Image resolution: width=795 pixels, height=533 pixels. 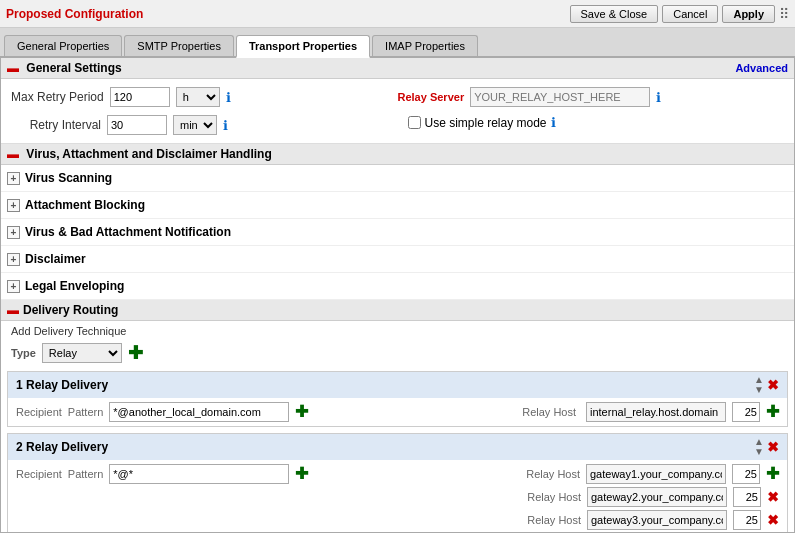 What do you see at coordinates (398, 353) in the screenshot?
I see `delivery-type-row: Type Relay Direct ✚` at bounding box center [398, 353].